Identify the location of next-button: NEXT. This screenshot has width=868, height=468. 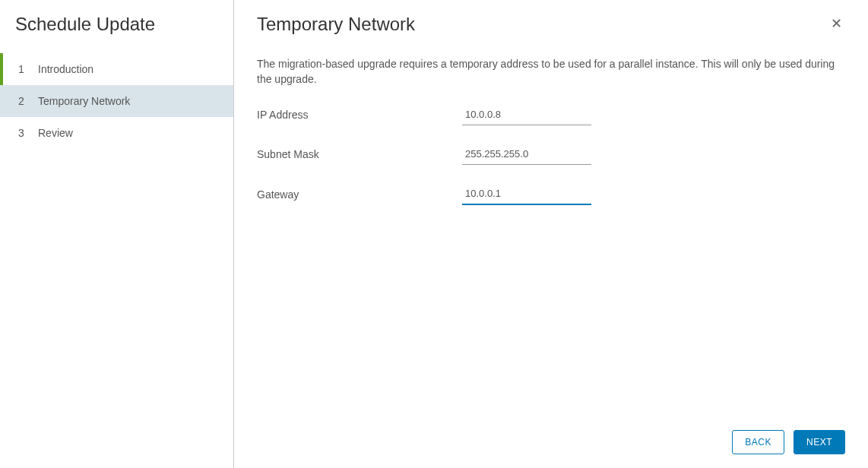
(819, 442).